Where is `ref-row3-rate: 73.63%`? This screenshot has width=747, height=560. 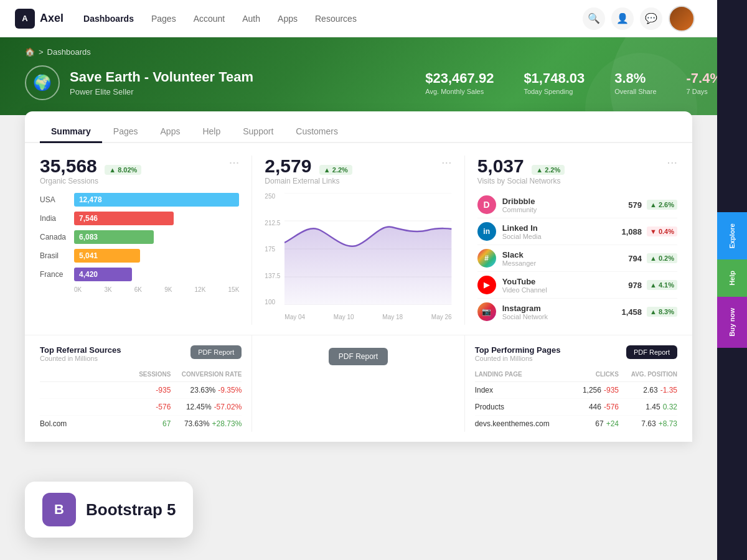 ref-row3-rate: 73.63% is located at coordinates (197, 424).